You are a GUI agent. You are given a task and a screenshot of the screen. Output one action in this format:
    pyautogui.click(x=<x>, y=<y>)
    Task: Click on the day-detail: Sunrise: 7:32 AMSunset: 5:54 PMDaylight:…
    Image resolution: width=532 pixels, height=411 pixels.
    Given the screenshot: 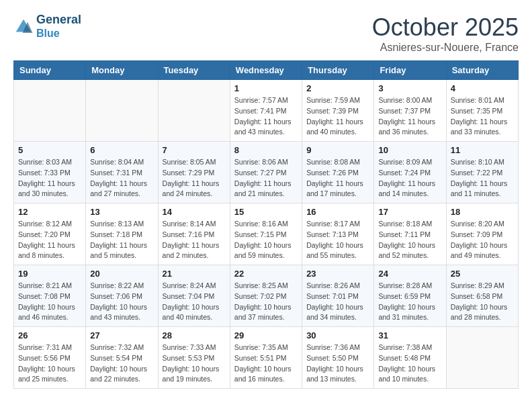 What is the action you would take?
    pyautogui.click(x=122, y=364)
    